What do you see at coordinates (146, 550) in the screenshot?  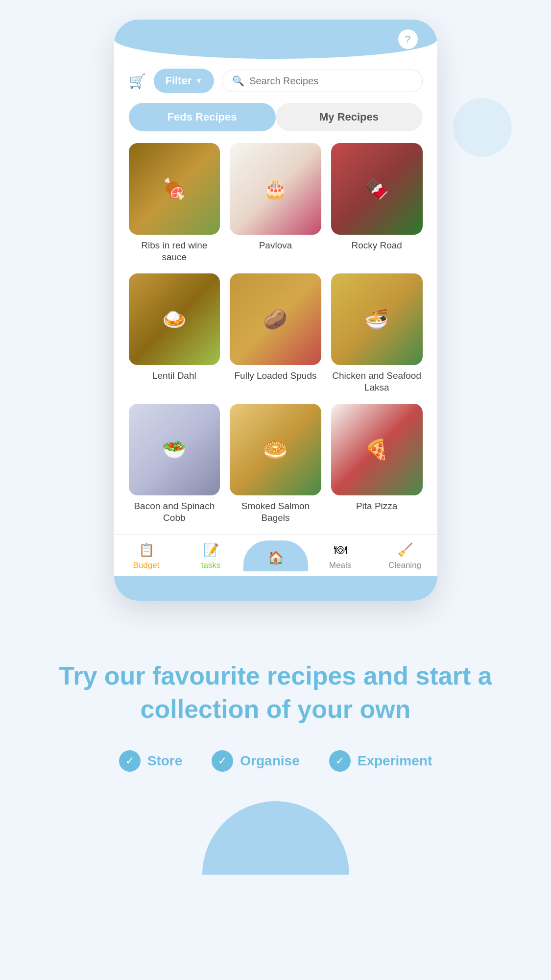 I see `nav-icon-budget: 📋` at bounding box center [146, 550].